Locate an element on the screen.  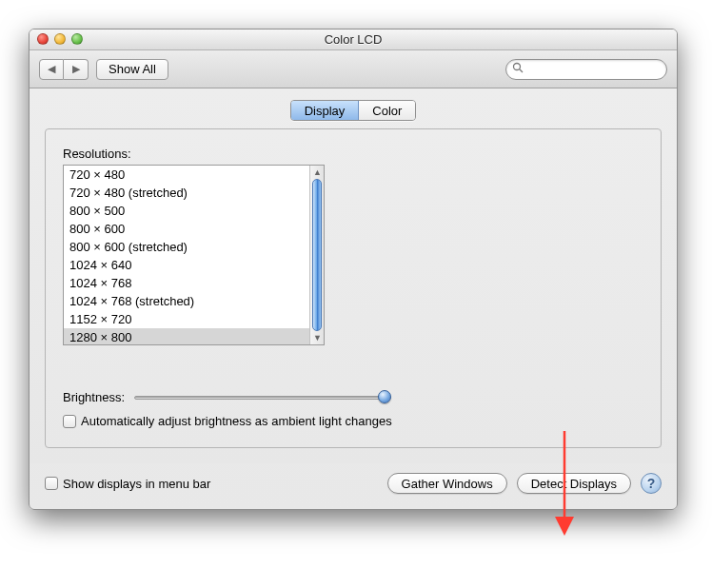
minimize-icon is located at coordinates (60, 39).